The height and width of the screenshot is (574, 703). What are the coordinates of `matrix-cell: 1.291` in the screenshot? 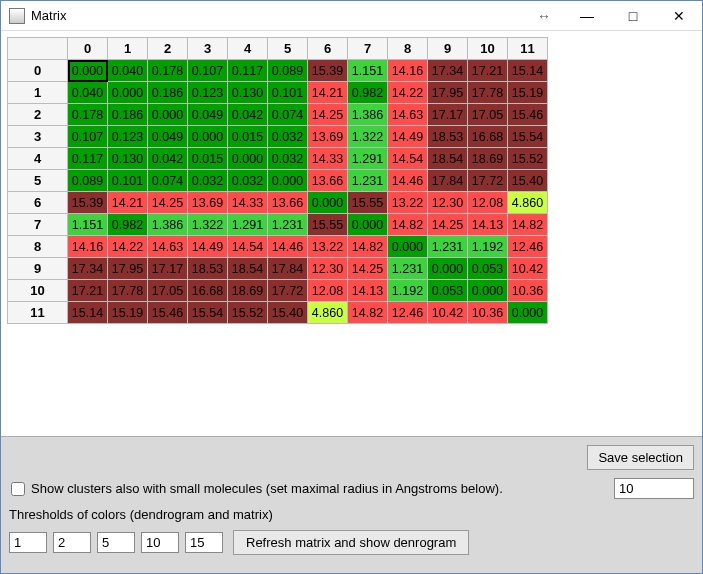 It's located at (368, 159).